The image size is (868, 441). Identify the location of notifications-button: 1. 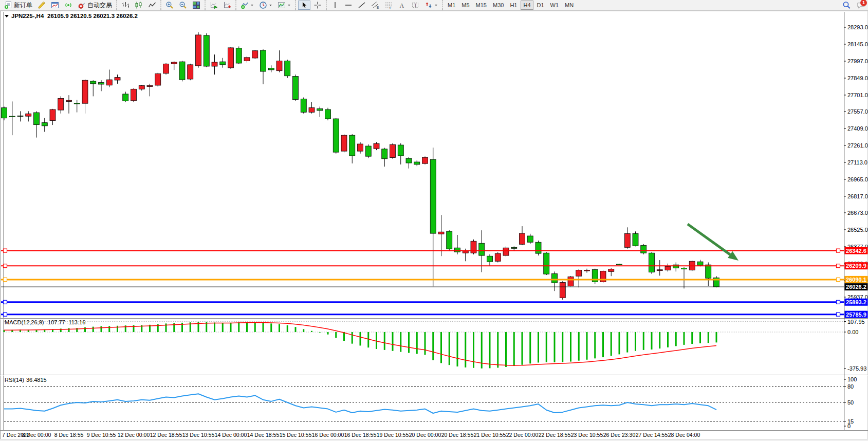
(859, 5).